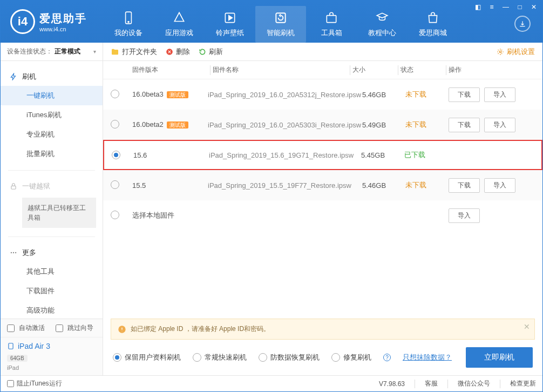  I want to click on win-minimize-icon: ―, so click(506, 7).